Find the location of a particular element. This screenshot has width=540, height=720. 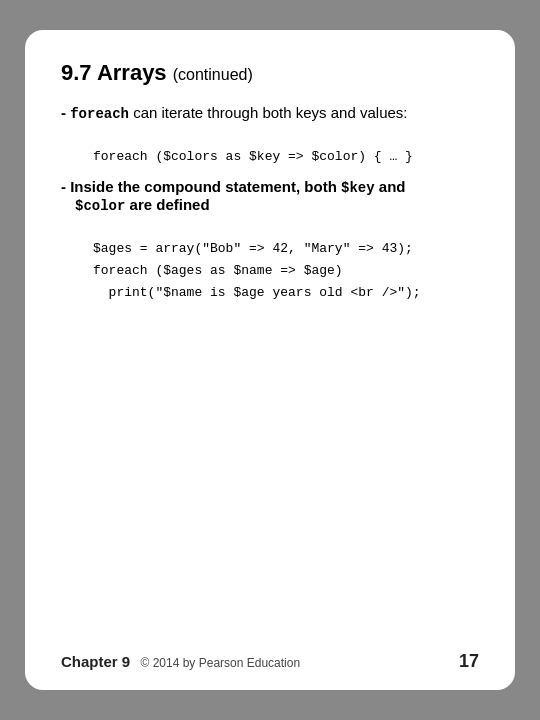

bullet2-text-end: are defined is located at coordinates (167, 204).